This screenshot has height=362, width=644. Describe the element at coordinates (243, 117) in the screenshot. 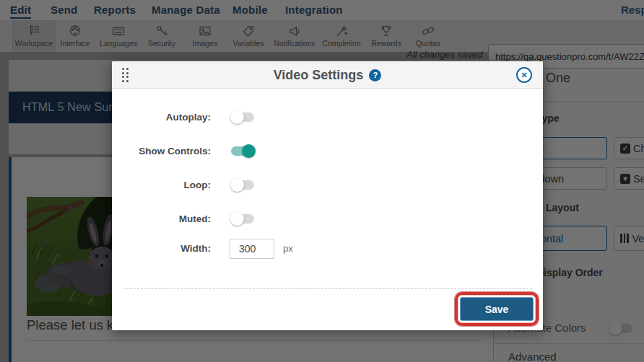

I see `autoplay-toggle` at that location.